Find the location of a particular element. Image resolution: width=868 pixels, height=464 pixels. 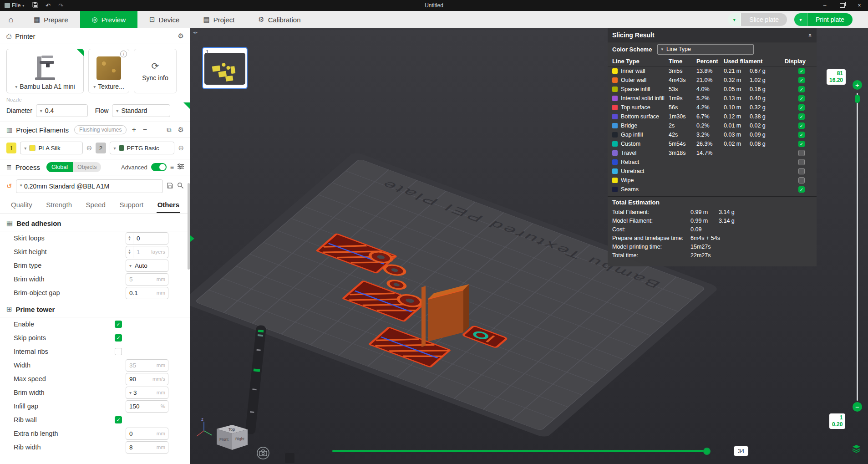

close-button: × is located at coordinates (859, 5).